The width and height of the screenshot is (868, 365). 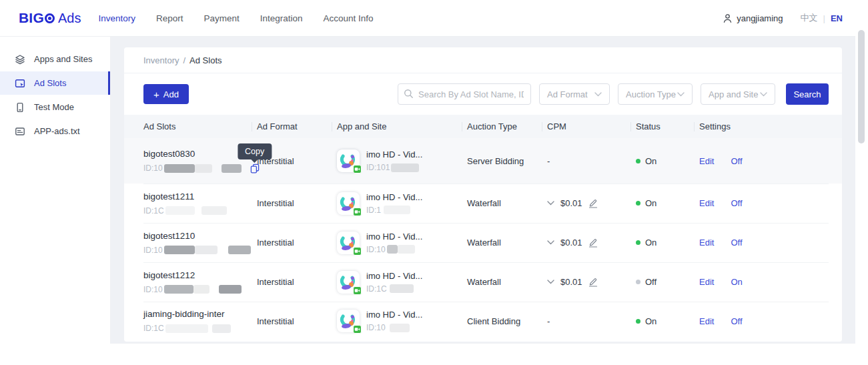 What do you see at coordinates (161, 60) in the screenshot?
I see `breadcrumb-parent: Inventory` at bounding box center [161, 60].